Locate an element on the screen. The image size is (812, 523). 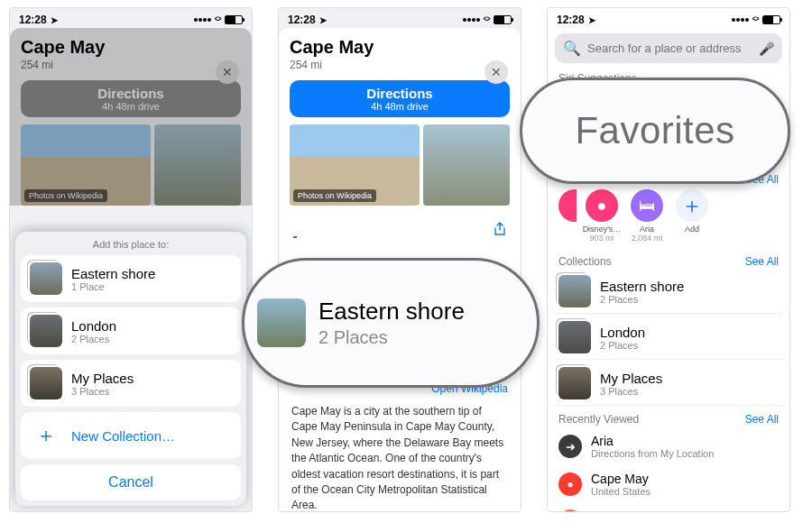
favorites-row: ●Disney's…903 mi 🛏Aria2,084 mi ＋Add is located at coordinates (669, 218).